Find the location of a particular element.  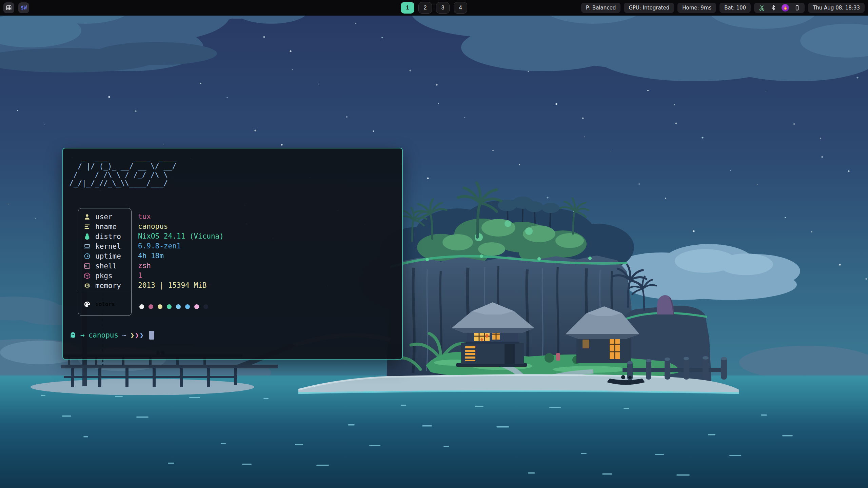

info-value-hname: canopus is located at coordinates (181, 226).